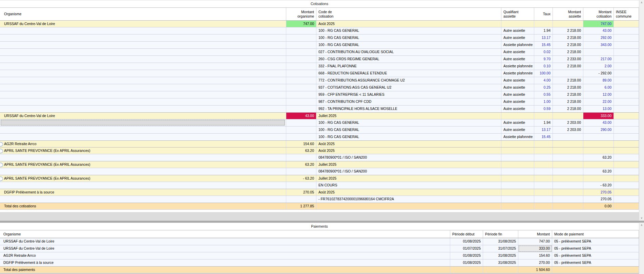 The width and height of the screenshot is (644, 274). I want to click on montant-cotisation-cell: 22.00, so click(599, 102).